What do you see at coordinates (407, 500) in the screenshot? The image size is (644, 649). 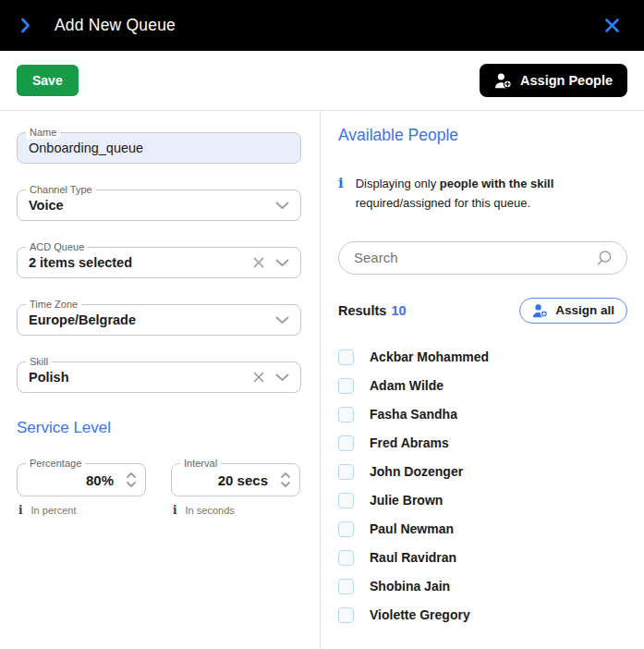 I see `person-name: Julie Brown` at bounding box center [407, 500].